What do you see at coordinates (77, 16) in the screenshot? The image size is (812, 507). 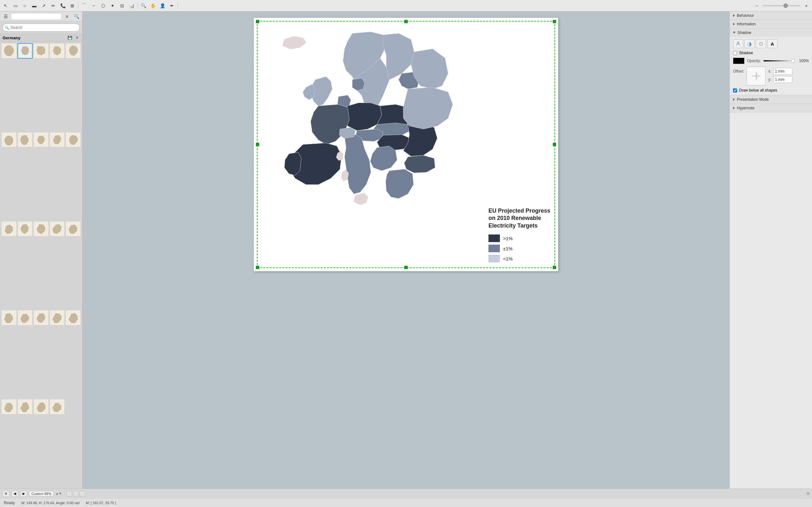 I see `search-button: 🔍` at bounding box center [77, 16].